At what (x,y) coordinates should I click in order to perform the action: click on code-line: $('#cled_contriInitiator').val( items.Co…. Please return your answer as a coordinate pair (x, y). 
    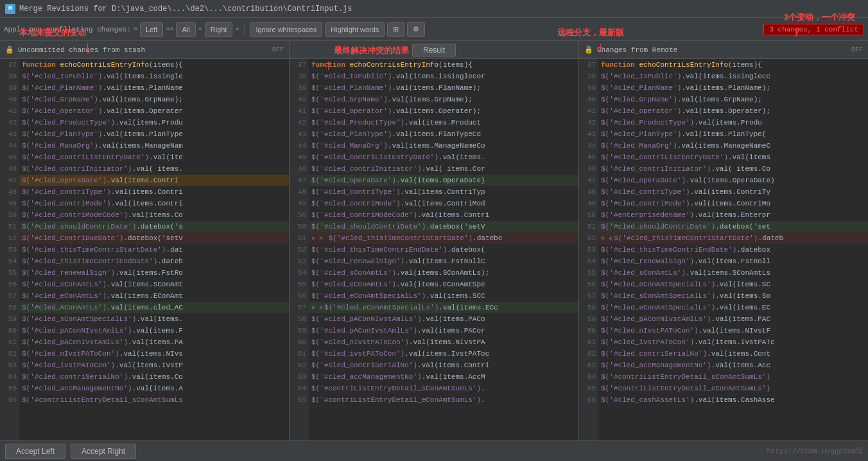
    Looking at the image, I should click on (444, 169).